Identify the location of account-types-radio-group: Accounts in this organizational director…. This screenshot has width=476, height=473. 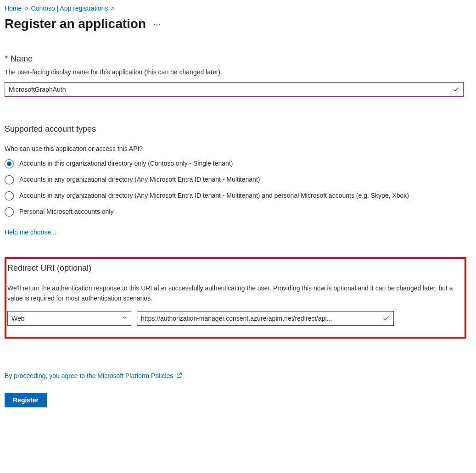
(238, 188).